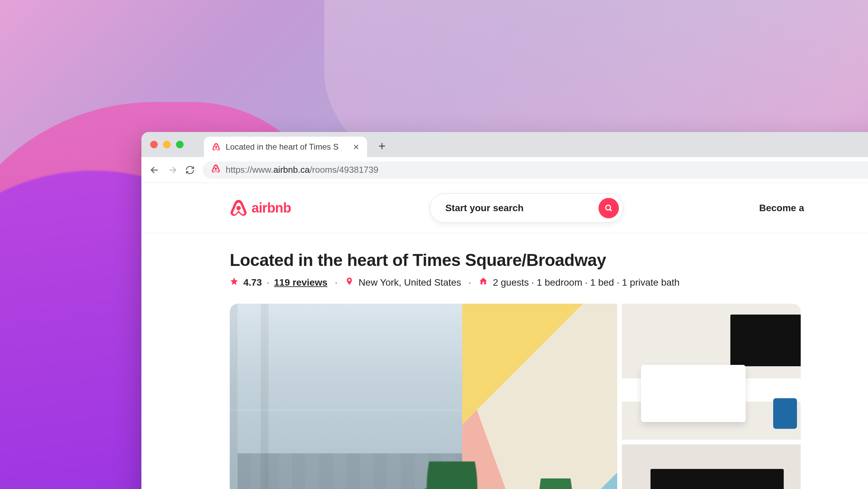  Describe the element at coordinates (239, 208) in the screenshot. I see `airbnb-logo-icon` at that location.